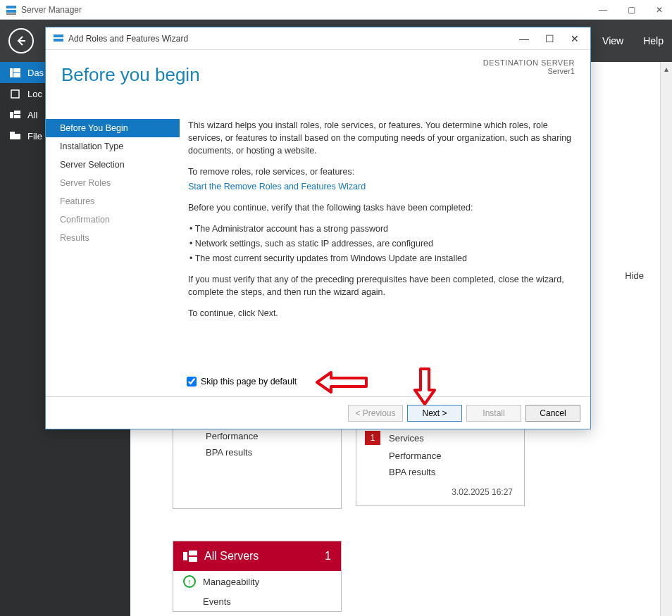 The image size is (672, 616). I want to click on dialog-minimize-button: —, so click(524, 39).